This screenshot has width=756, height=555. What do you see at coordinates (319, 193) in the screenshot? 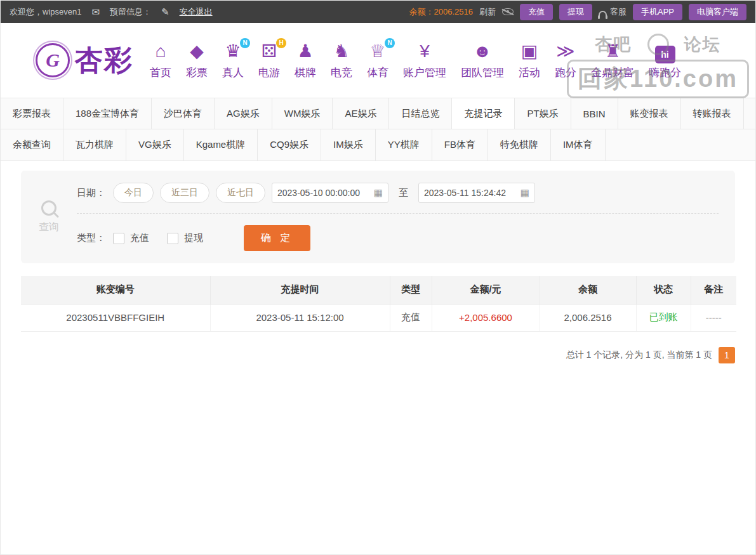
I see `date-from-value: 2023-05-10 00:00:00` at bounding box center [319, 193].